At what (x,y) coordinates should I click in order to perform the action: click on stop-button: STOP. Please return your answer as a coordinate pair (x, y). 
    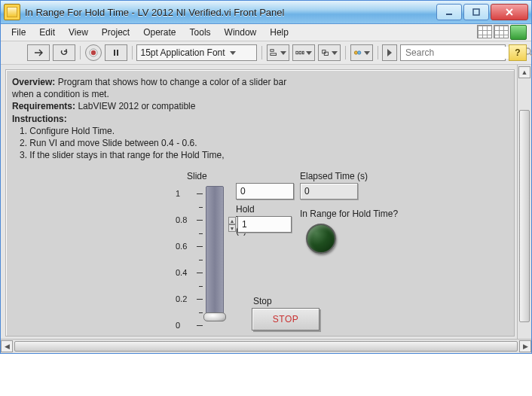
    Looking at the image, I should click on (286, 319).